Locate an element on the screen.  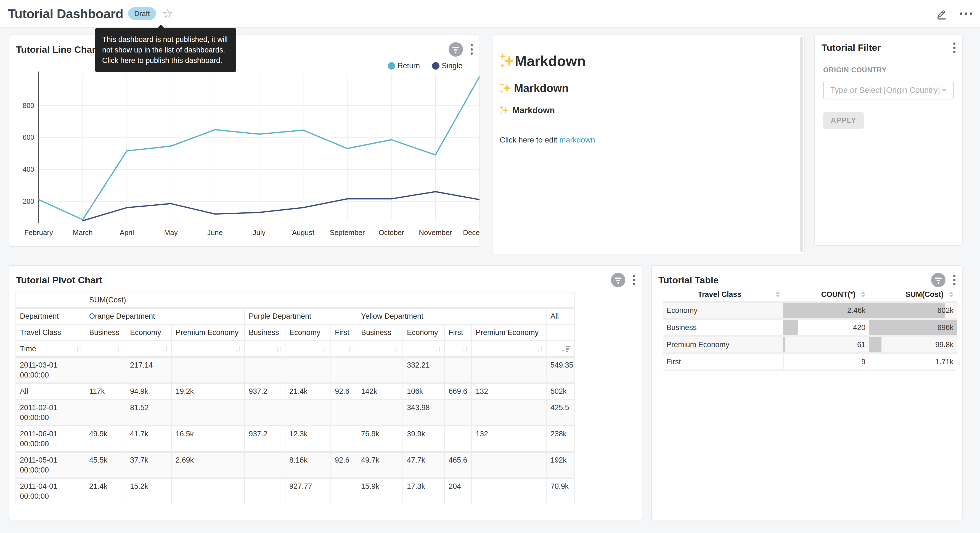
pivot-cell: 502k is located at coordinates (560, 391).